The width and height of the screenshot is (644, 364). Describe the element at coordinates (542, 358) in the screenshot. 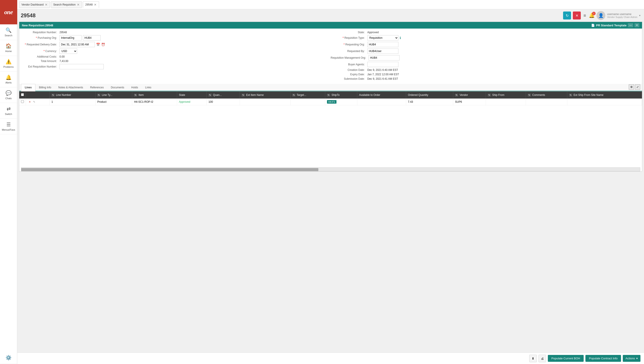

I see `print-button: 🖨` at that location.